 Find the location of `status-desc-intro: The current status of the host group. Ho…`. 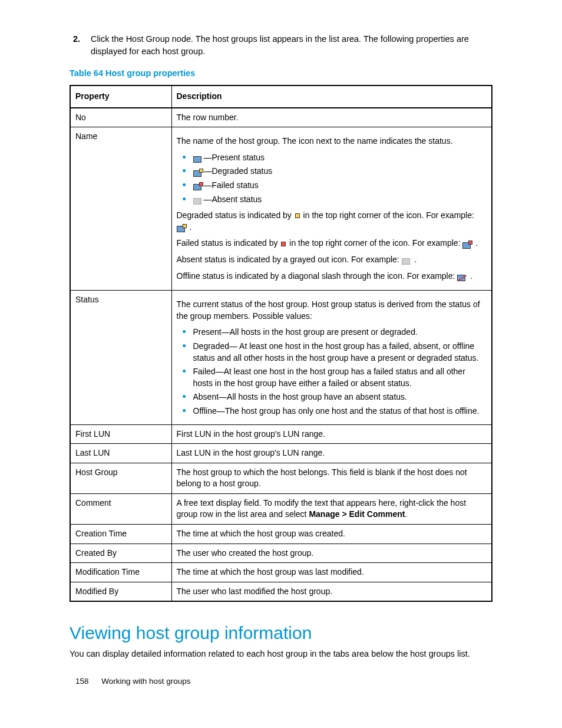

status-desc-intro: The current status of the host group. Ho… is located at coordinates (332, 310).